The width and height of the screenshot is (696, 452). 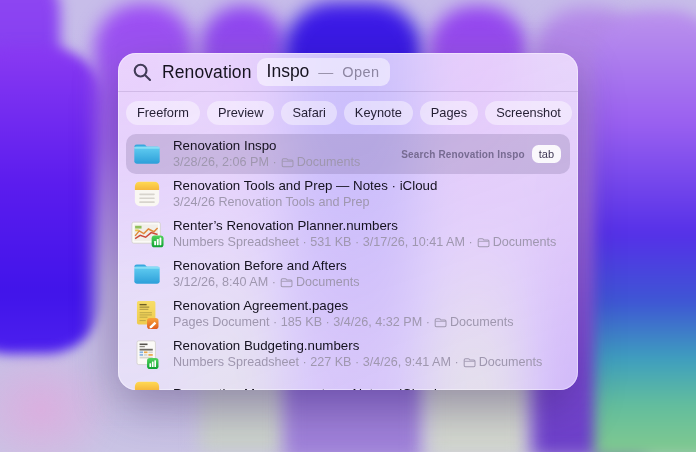 What do you see at coordinates (266, 154) in the screenshot?
I see `result-text: Renovation Inspo 3/28/26, 2:06 PM · Docu…` at bounding box center [266, 154].